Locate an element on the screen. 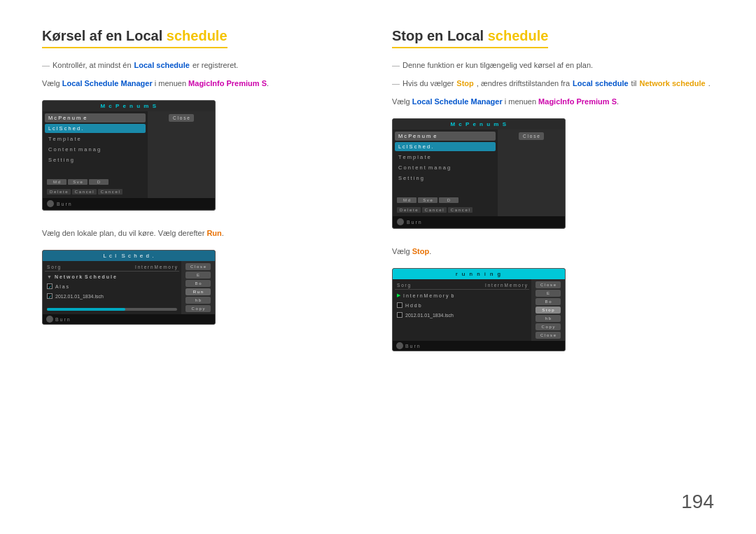 The height and width of the screenshot is (534, 756). r-btn-delete: D e l e t e is located at coordinates (409, 210).